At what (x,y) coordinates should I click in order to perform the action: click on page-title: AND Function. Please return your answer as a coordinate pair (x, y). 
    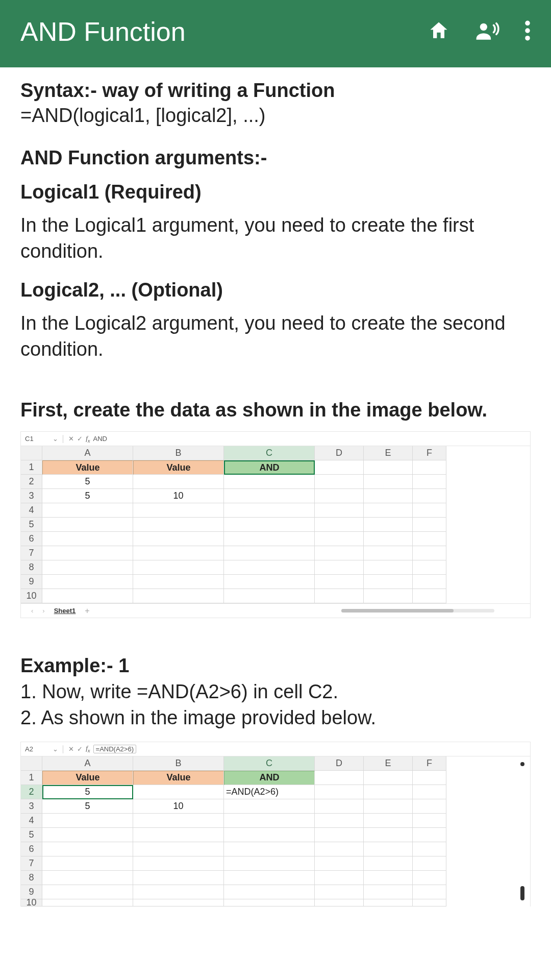
    Looking at the image, I should click on (103, 32).